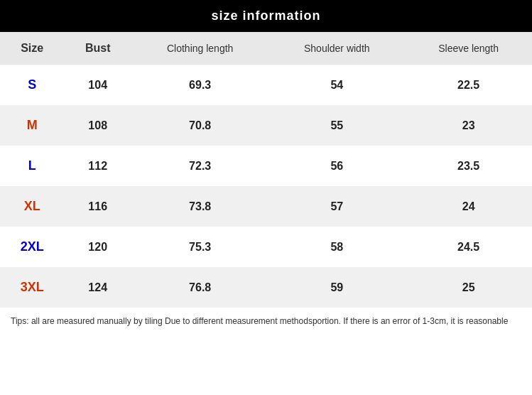  What do you see at coordinates (266, 16) in the screenshot?
I see `title-bar: size information` at bounding box center [266, 16].